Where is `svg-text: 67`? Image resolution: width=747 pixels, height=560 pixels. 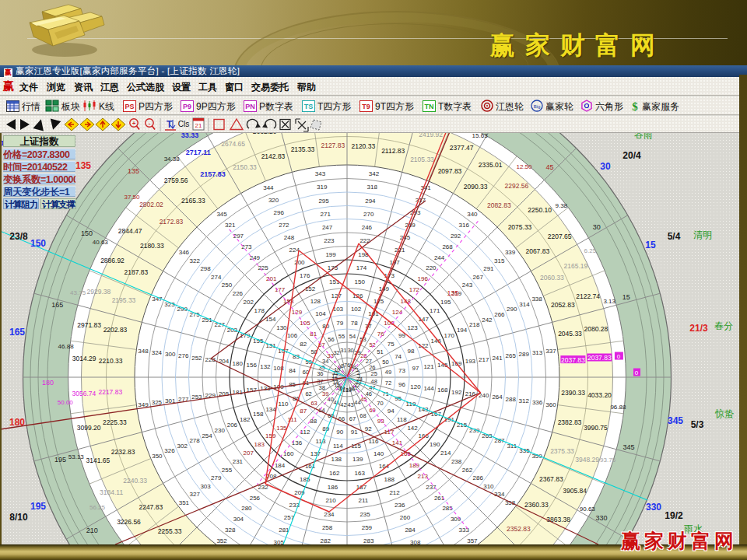 svg-text: 67 is located at coordinates (352, 418).